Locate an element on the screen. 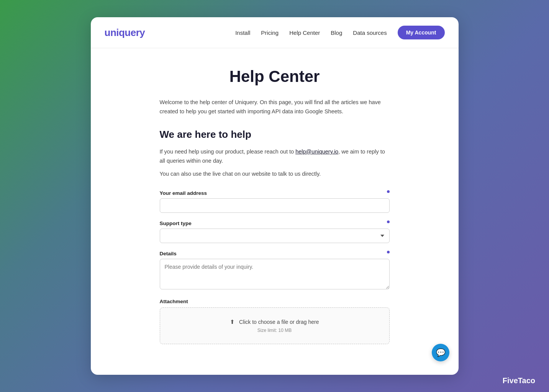  email-label: Your email address is located at coordinates (275, 193).